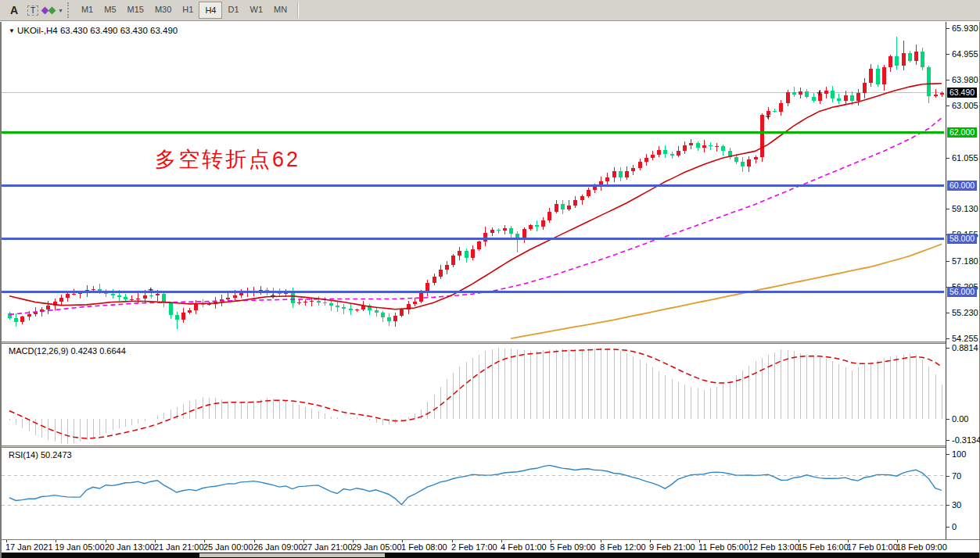 This screenshot has height=558, width=980. What do you see at coordinates (962, 281) in the screenshot?
I see `price-axis: 65.93064.95563.98063.00561.05559.13058.1…` at bounding box center [962, 281].